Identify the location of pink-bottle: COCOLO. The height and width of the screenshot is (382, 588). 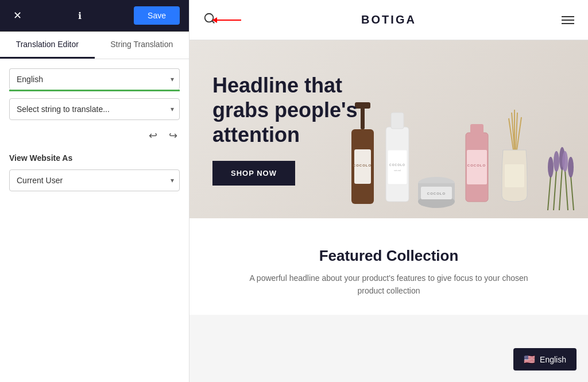
(477, 165).